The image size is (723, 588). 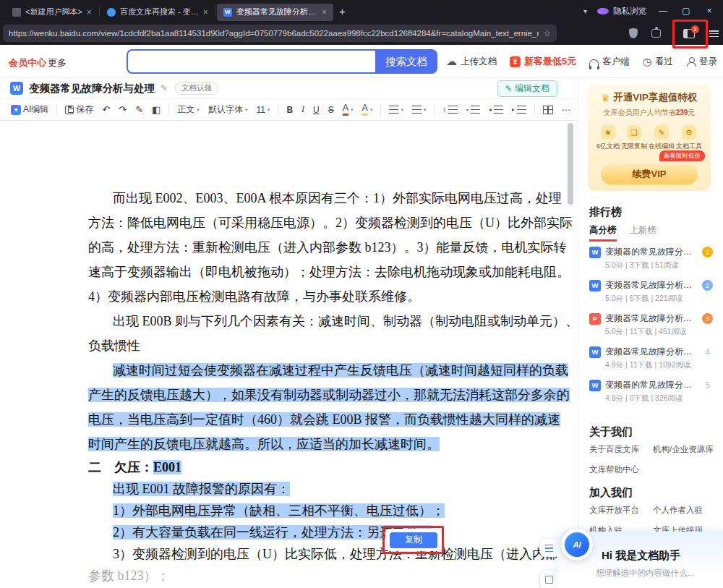 I want to click on ranking-item: P变频器常见故障分析及... 5.0分 | 11下载 | 451阅读 3, so click(x=652, y=328).